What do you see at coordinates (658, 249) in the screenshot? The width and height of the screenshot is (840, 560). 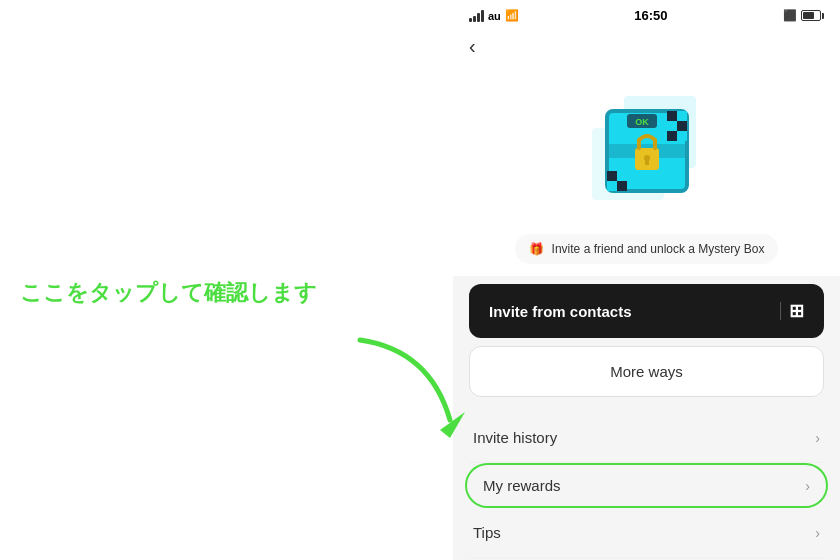 I see `invite-banner-text: Invite a friend and unlock a Mystery Box` at bounding box center [658, 249].